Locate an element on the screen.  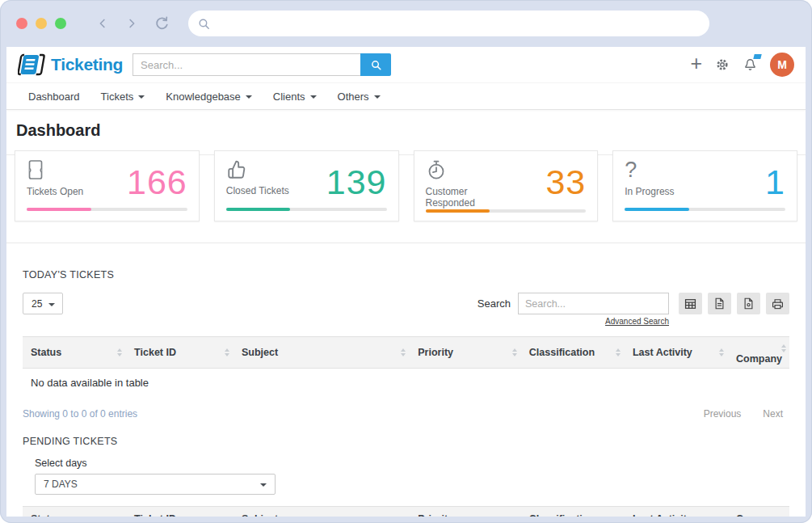
stopwatch-icon is located at coordinates (436, 170).